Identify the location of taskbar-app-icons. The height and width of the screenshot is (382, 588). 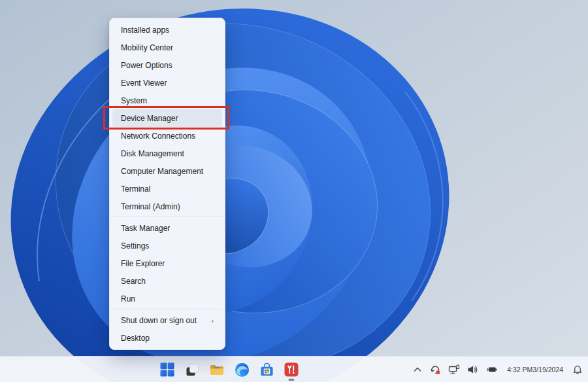
(229, 369).